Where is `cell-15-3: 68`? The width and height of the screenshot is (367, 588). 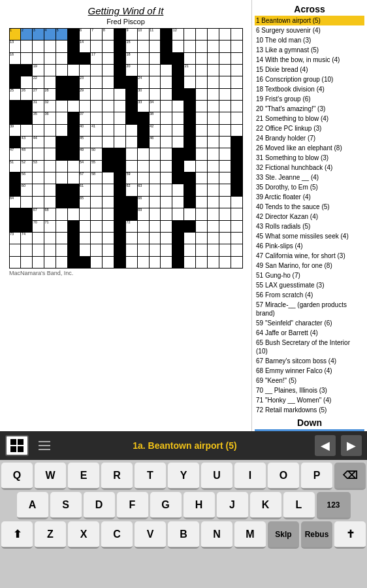 cell-15-3: 68 is located at coordinates (50, 214).